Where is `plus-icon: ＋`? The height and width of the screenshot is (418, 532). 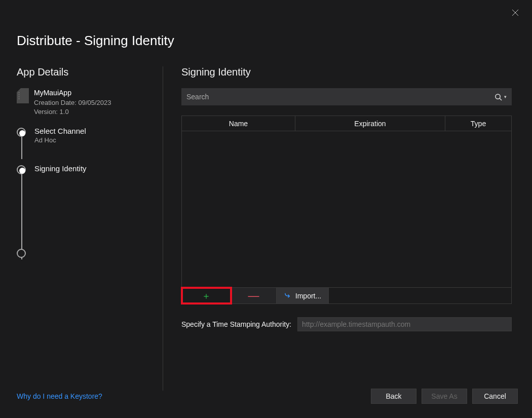
plus-icon: ＋ is located at coordinates (206, 296).